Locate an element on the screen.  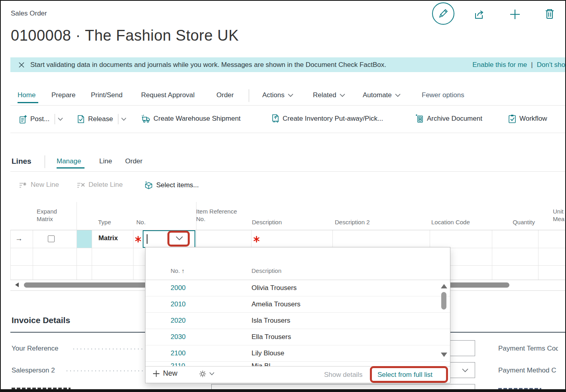
lookup-row: 2010 Amelia Trousers is located at coordinates (298, 304).